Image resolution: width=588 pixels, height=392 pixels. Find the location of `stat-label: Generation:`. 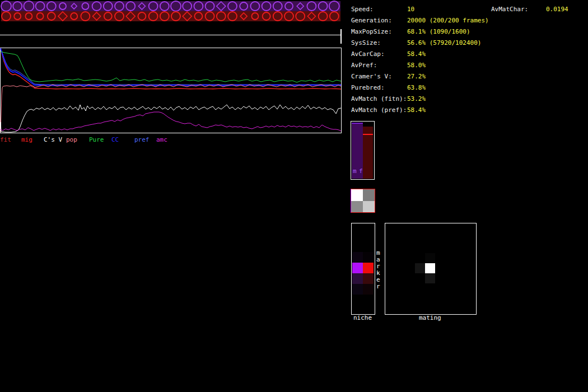

stat-label: Generation: is located at coordinates (372, 20).